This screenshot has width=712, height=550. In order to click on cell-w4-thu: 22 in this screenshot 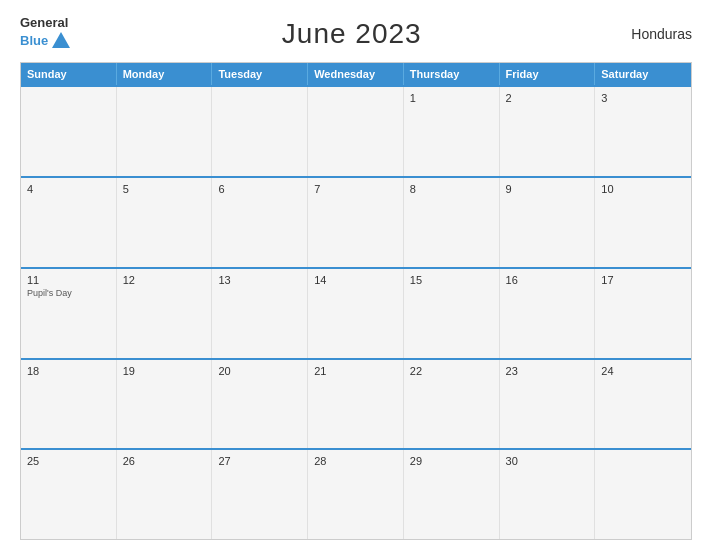, I will do `click(452, 404)`.